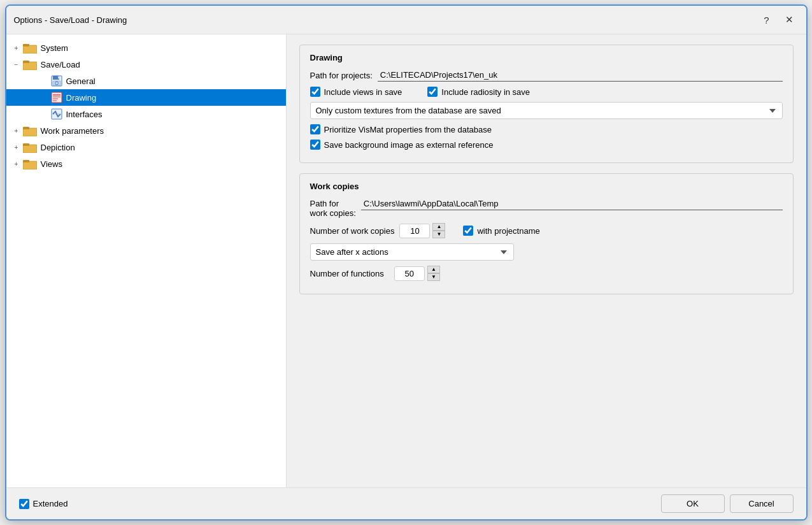 This screenshot has width=812, height=525. I want to click on include-radiosity-label: Include radiosity in save, so click(485, 92).